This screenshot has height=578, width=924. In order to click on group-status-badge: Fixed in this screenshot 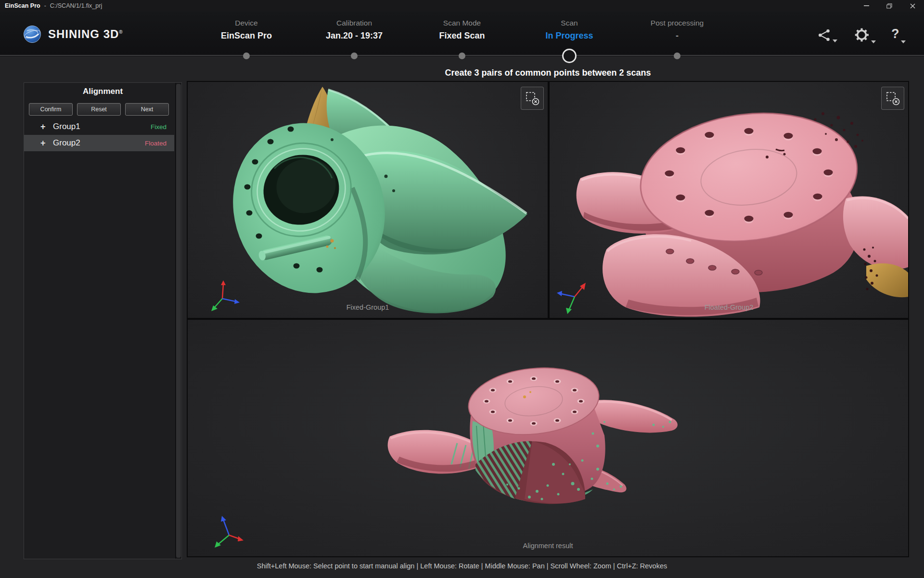, I will do `click(159, 127)`.